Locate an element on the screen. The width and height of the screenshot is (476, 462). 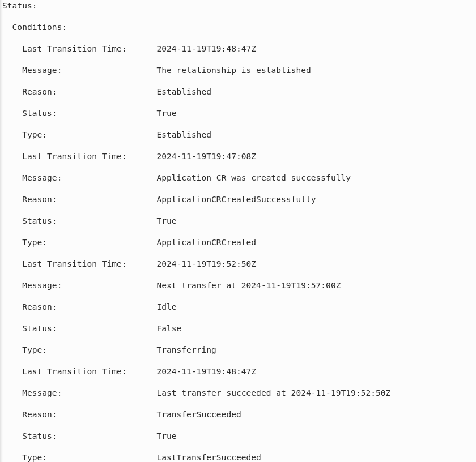
condition-0-reason-label: Reason: is located at coordinates (90, 92).